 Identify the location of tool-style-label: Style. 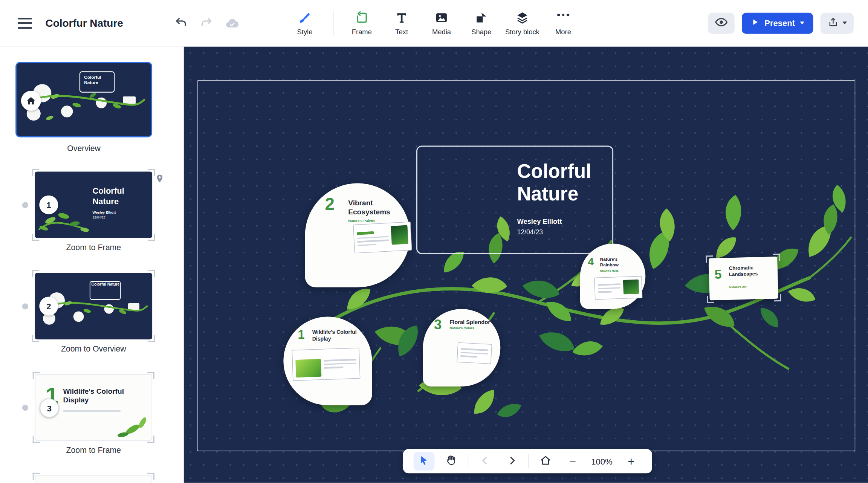
(305, 32).